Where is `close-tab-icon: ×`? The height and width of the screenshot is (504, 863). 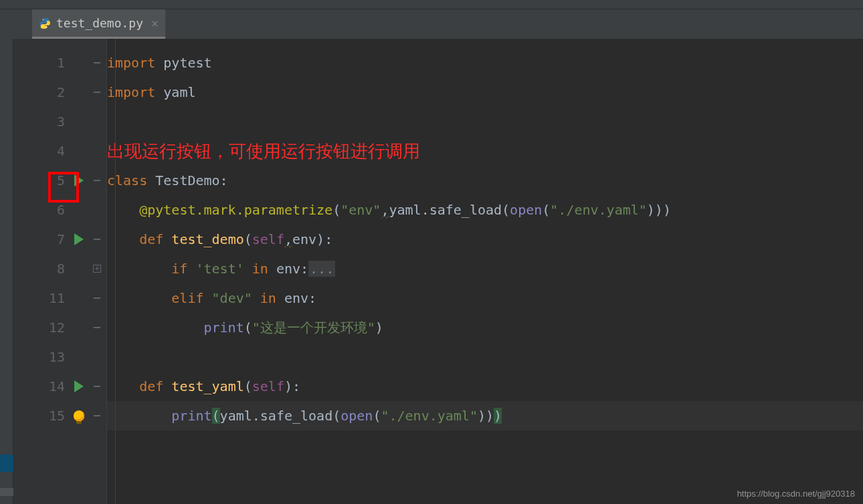
close-tab-icon: × is located at coordinates (154, 23).